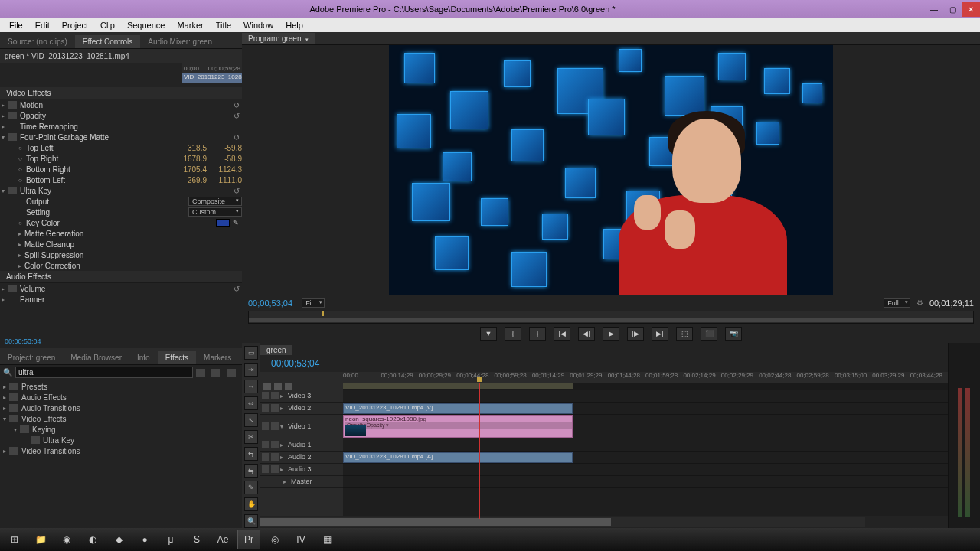  What do you see at coordinates (131, 300) in the screenshot?
I see `afx-panner: Panner` at bounding box center [131, 300].